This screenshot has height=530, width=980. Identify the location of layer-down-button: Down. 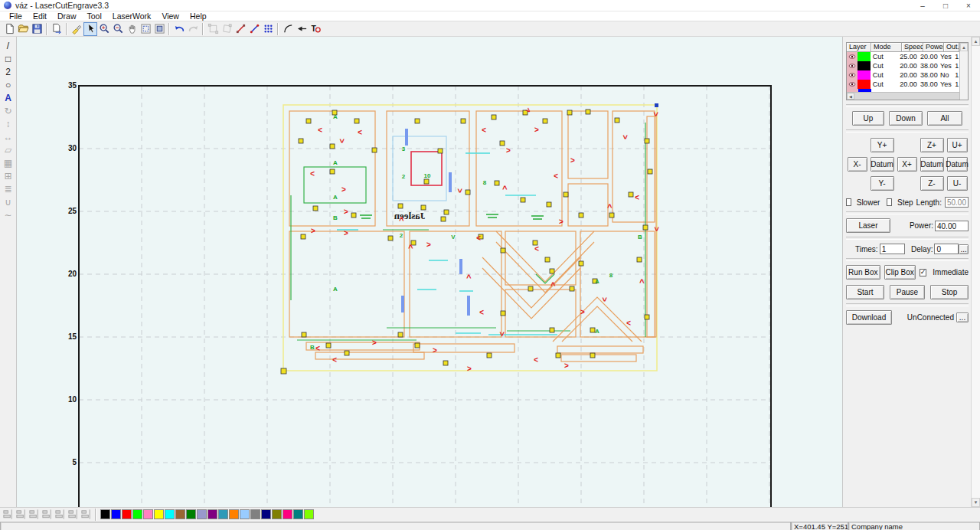
(906, 118).